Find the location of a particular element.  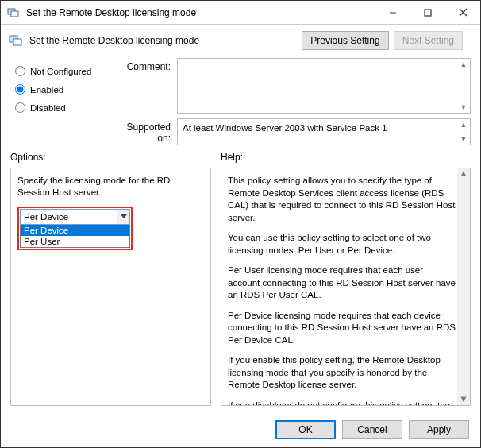

radio-disabled-input is located at coordinates (21, 108).